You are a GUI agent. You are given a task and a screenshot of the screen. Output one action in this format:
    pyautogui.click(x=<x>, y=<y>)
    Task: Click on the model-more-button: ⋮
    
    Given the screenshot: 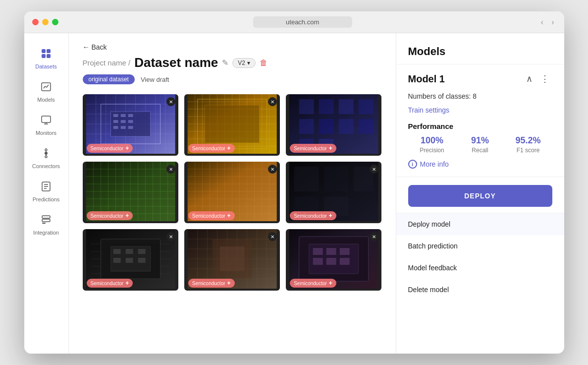 What is the action you would take?
    pyautogui.click(x=545, y=79)
    